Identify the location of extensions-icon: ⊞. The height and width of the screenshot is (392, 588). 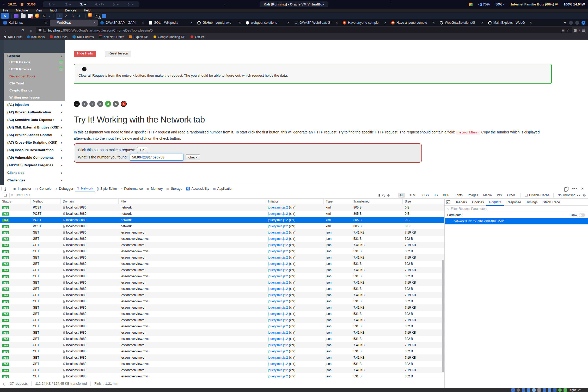
(575, 30).